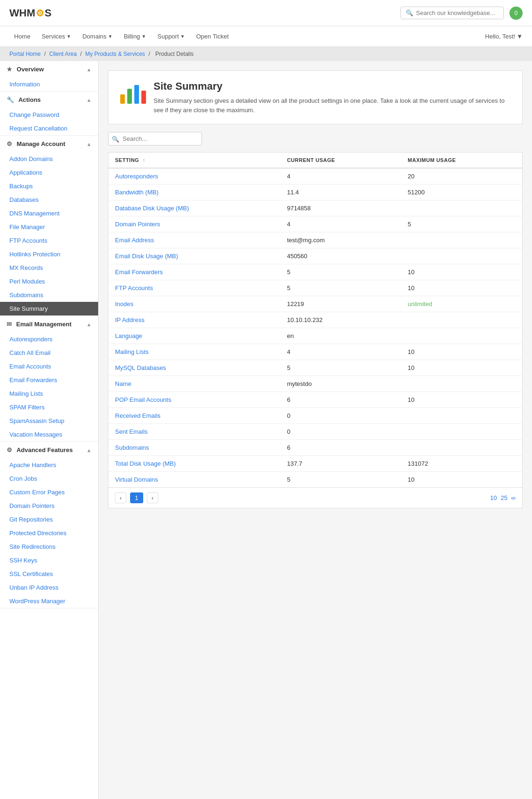 This screenshot has height=799, width=532. What do you see at coordinates (49, 76) in the screenshot?
I see `sidebar-section-overview: ★ Overview ▲ Information` at bounding box center [49, 76].